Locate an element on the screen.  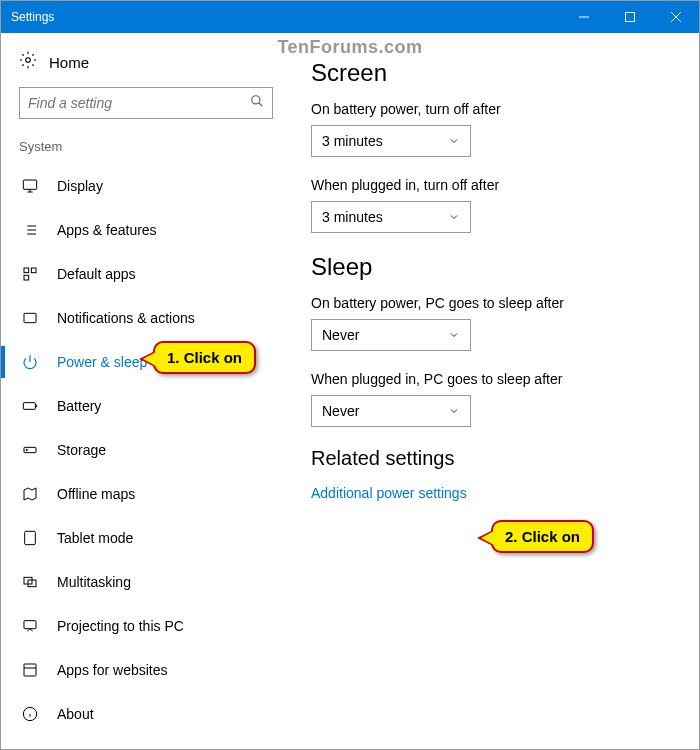
sidebar-item-display: Display is located at coordinates (146, 186).